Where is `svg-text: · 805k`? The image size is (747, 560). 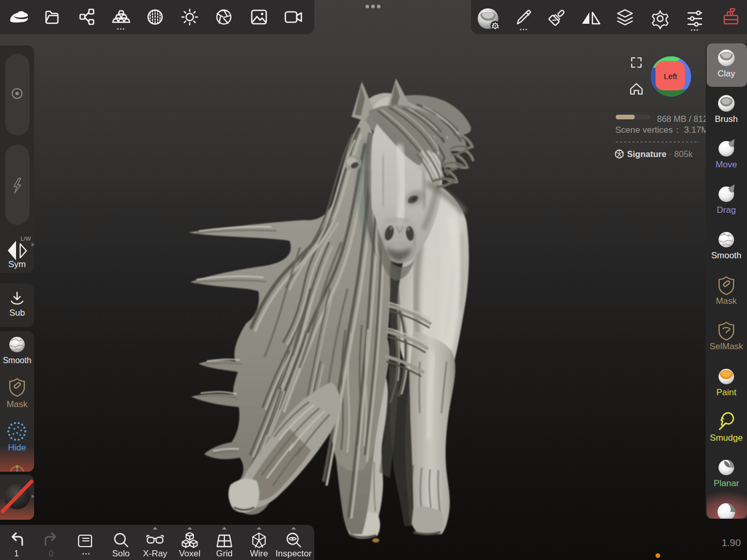 svg-text: · 805k is located at coordinates (681, 154).